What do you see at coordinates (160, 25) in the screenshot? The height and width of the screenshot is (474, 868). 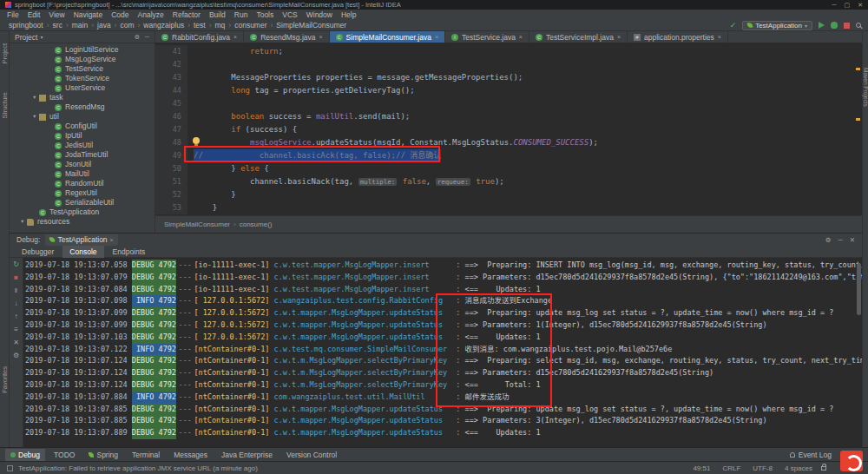 I see `breadcrumb-item: wangzaiplus` at bounding box center [160, 25].